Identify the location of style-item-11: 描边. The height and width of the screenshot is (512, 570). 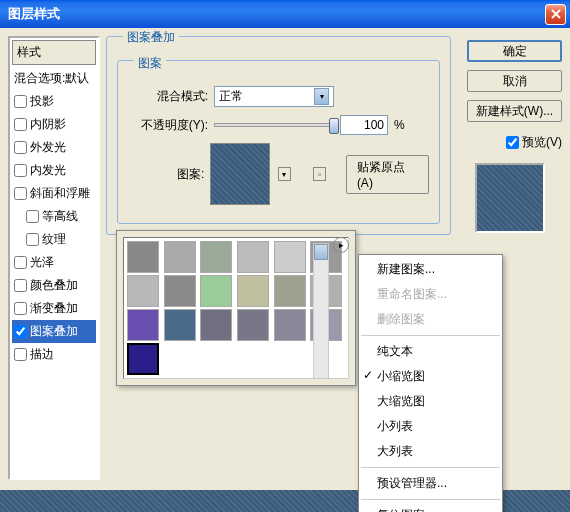
(54, 354).